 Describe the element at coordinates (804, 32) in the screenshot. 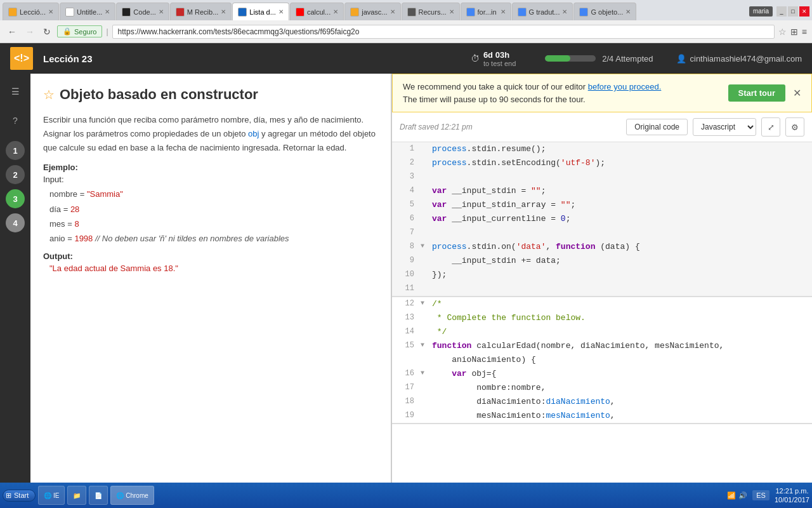

I see `menu-button: ≡` at that location.